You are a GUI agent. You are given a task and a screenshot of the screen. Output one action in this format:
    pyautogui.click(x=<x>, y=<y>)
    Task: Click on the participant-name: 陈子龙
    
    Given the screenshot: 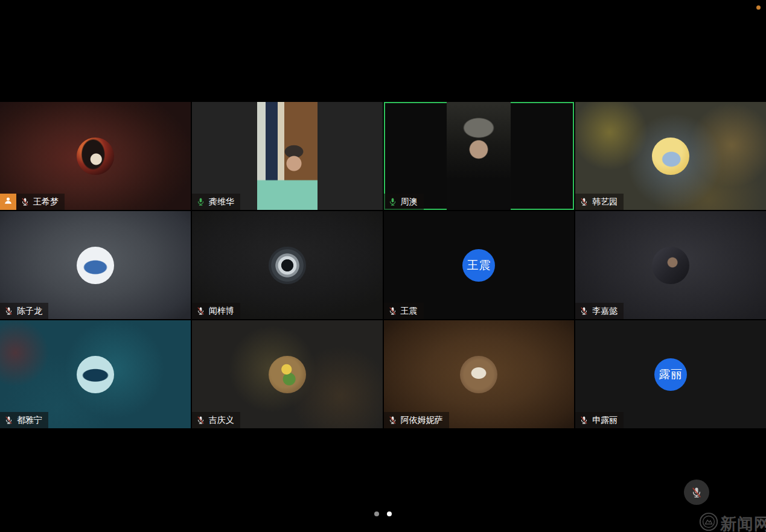 What is the action you would take?
    pyautogui.click(x=30, y=311)
    